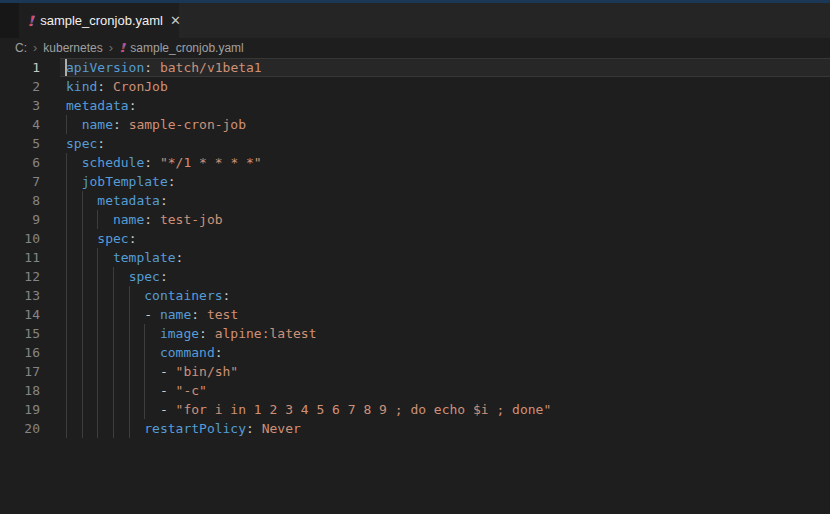 This screenshot has width=830, height=514. I want to click on code-line: 19 - "for i in 1 2 3 4 5 6 7 8 9 ; do ec…, so click(415, 410).